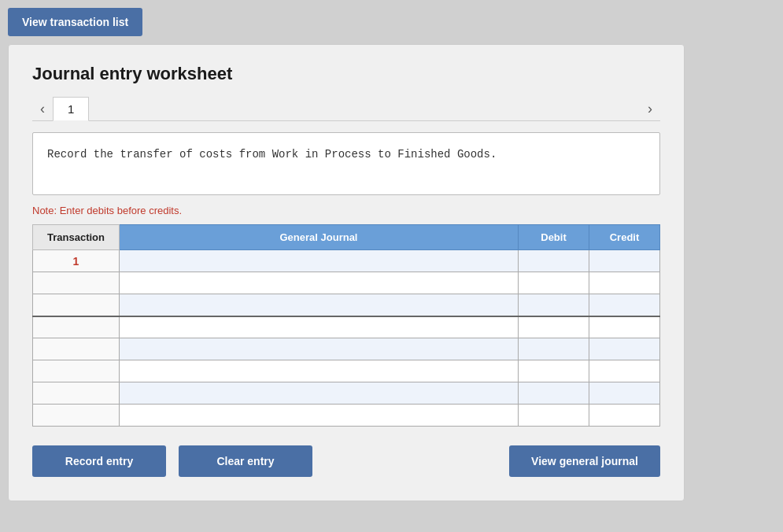  Describe the element at coordinates (585, 461) in the screenshot. I see `view-general-journal-button: View general journal` at that location.